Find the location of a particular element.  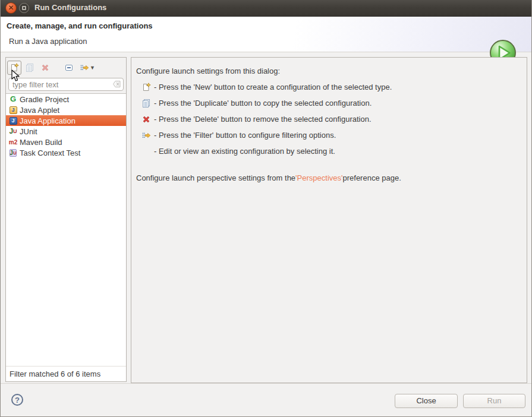

filter-match-status: Filter matched 6 of 6 items is located at coordinates (66, 374).